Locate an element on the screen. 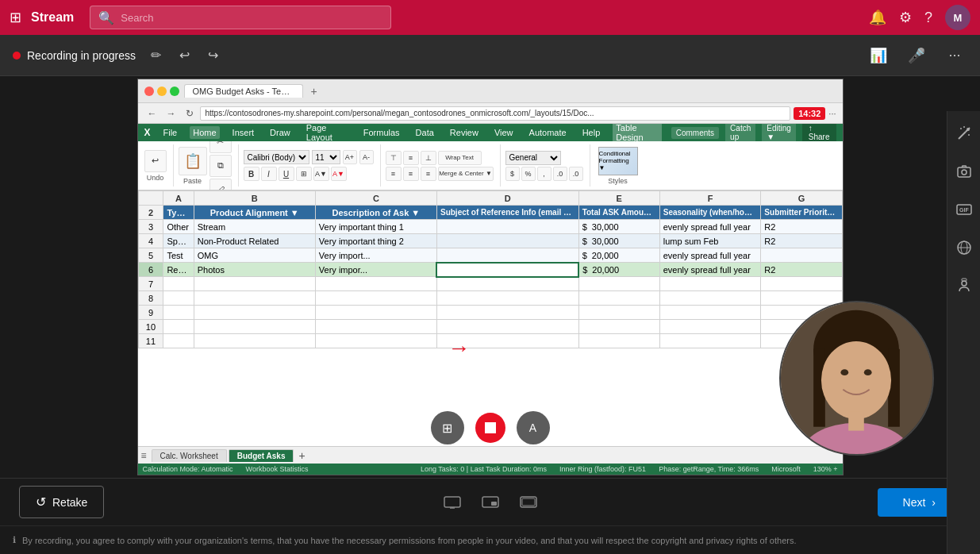 Image resolution: width=980 pixels, height=554 pixels. col-description: Description of Ask ▼ is located at coordinates (376, 213).